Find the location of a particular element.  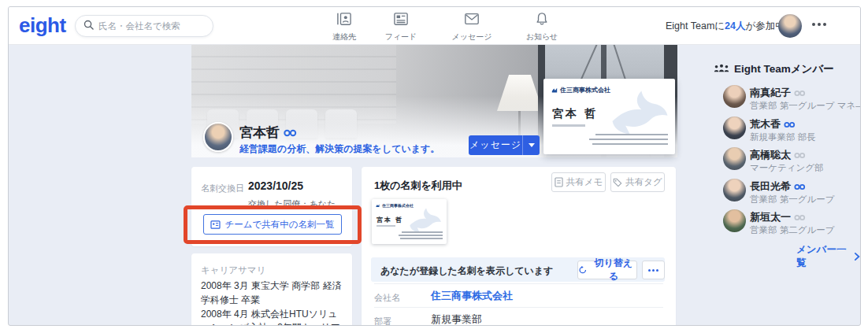

switch-icon is located at coordinates (583, 270).